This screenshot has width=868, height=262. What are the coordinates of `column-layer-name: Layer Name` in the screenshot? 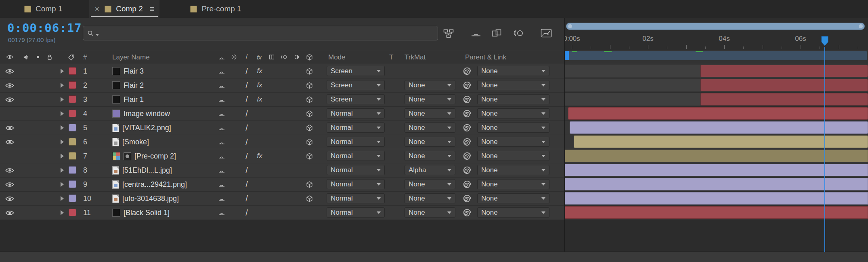 It's located at (131, 57).